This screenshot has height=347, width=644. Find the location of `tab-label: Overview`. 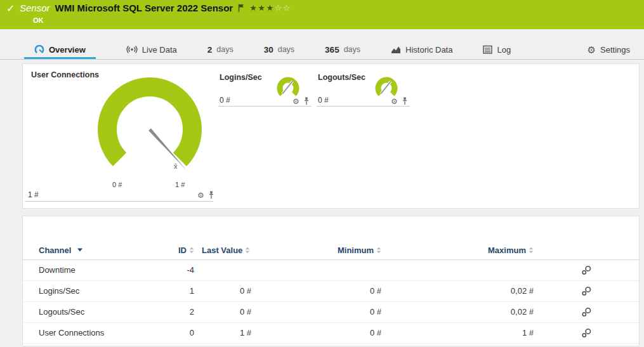

tab-label: Overview is located at coordinates (67, 49).